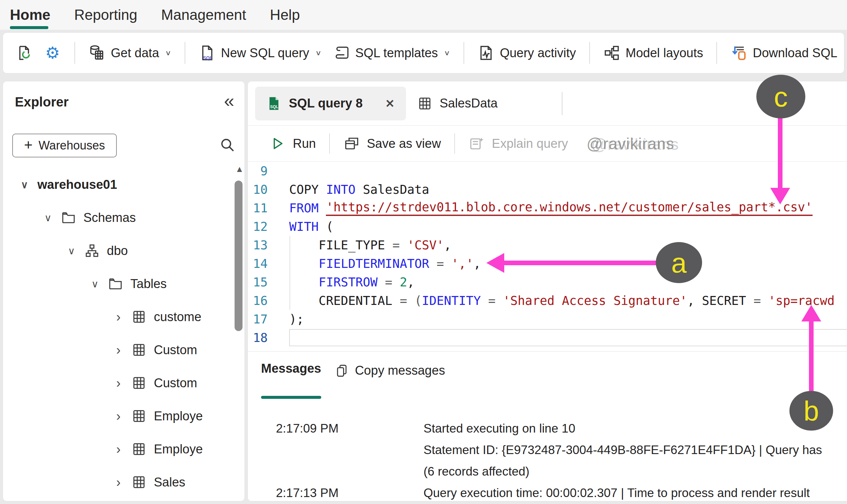 The width and height of the screenshot is (847, 504). I want to click on tab-sql-query-8: SQLSQL query 8✕, so click(331, 103).